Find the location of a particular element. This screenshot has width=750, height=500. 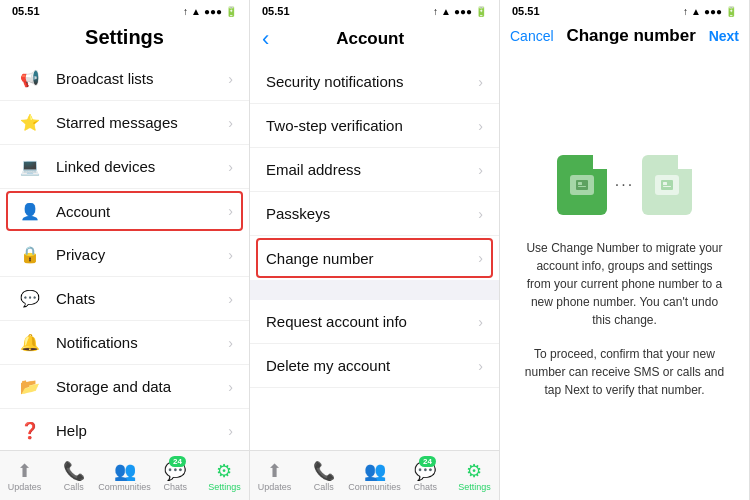

menu-item-deleteaccount: Delete my account › is located at coordinates (374, 366).